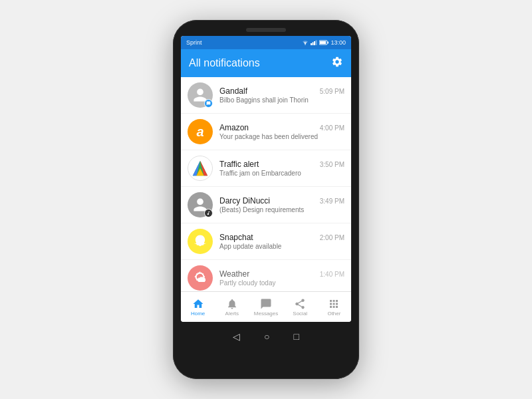  What do you see at coordinates (282, 100) in the screenshot?
I see `gandalf-body: Bilbo Baggins shall join Thorin` at bounding box center [282, 100].